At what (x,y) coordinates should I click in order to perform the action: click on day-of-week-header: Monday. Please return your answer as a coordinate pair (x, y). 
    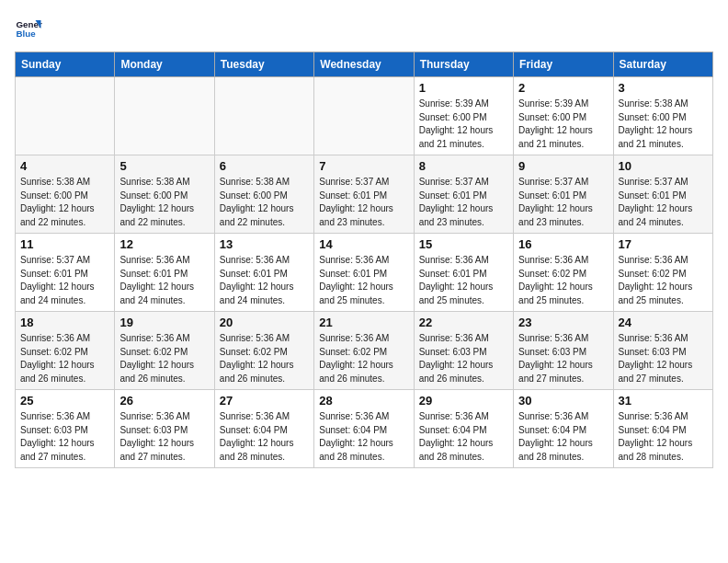
    Looking at the image, I should click on (165, 64).